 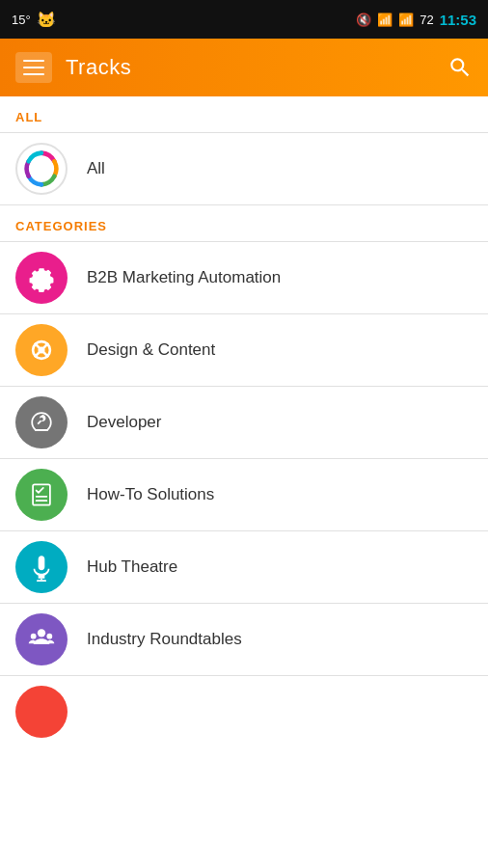 I want to click on search-icon, so click(x=460, y=68).